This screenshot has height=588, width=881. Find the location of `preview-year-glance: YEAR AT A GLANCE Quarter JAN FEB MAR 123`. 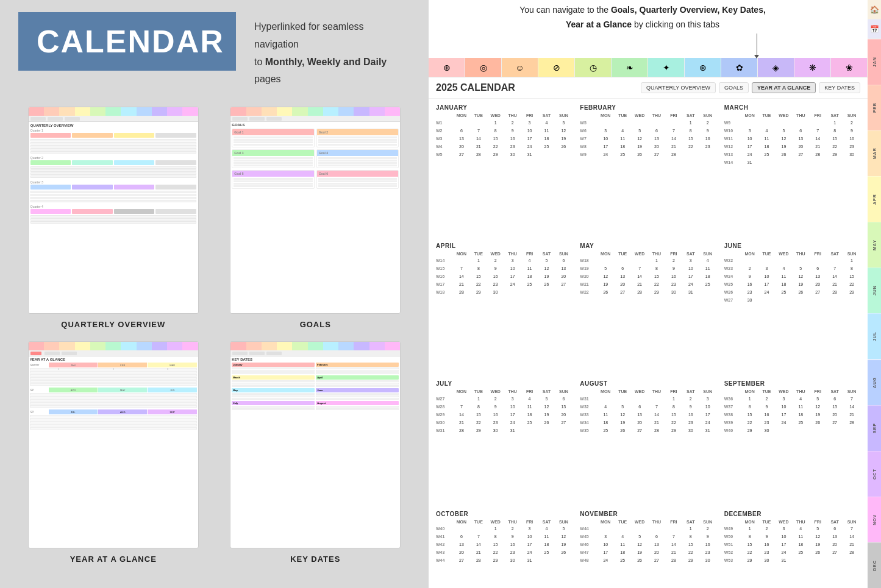

preview-year-glance: YEAR AT A GLANCE Quarter JAN FEB MAR 123 is located at coordinates (113, 452).